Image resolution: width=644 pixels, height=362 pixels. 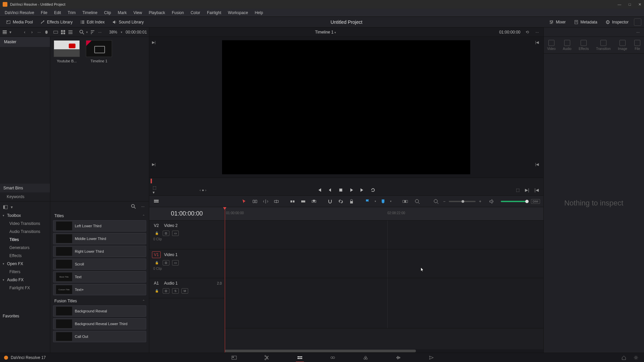 What do you see at coordinates (90, 13) in the screenshot?
I see `menu-timeline: Timeline` at bounding box center [90, 13].